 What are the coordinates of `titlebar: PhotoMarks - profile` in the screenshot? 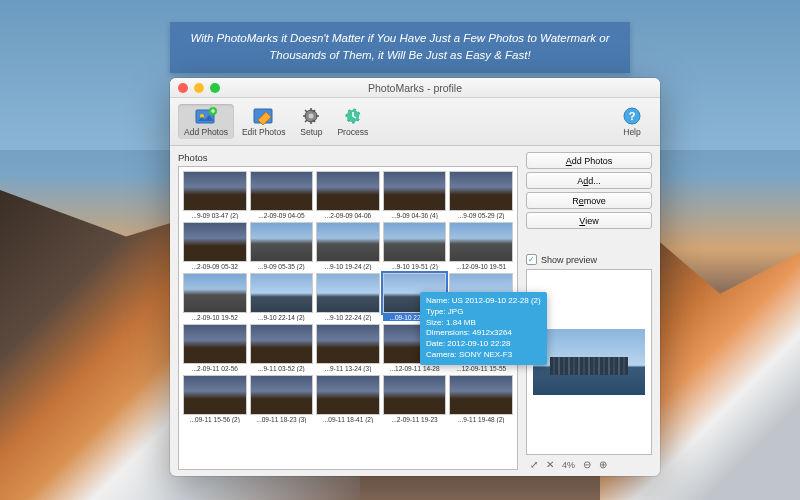 It's located at (415, 88).